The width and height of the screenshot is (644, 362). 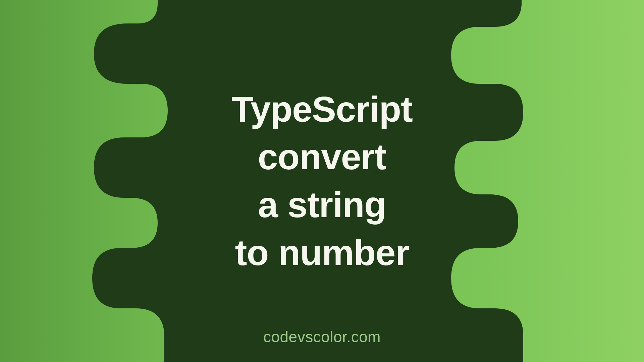 I want to click on site-name: codevscolor.com, so click(x=322, y=337).